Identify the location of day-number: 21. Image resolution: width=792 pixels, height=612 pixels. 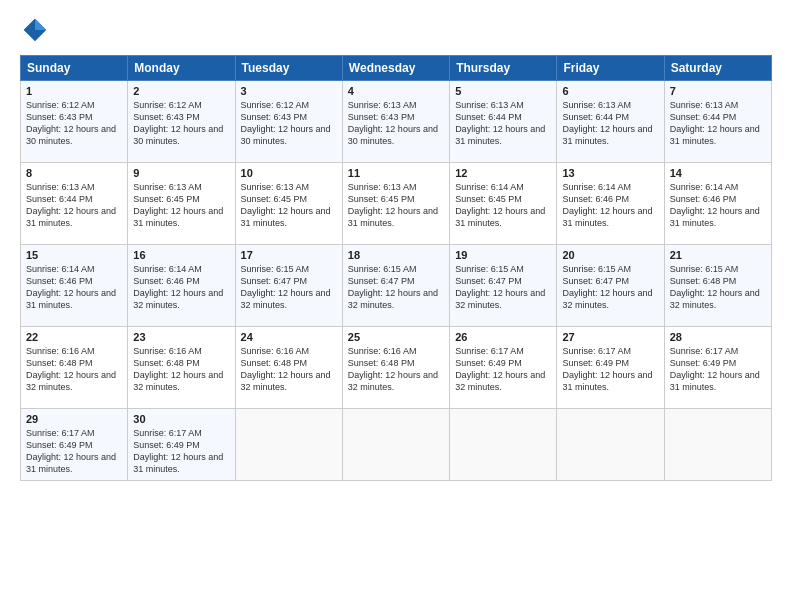
(718, 255).